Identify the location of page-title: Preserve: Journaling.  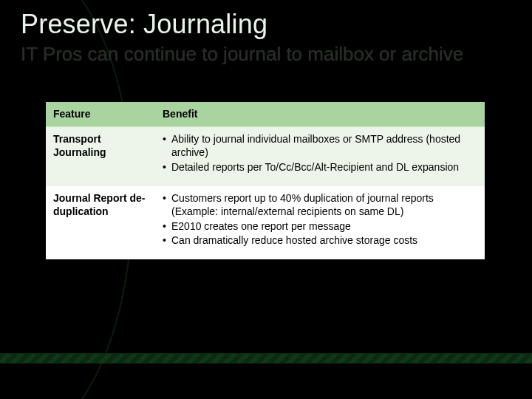
(144, 24).